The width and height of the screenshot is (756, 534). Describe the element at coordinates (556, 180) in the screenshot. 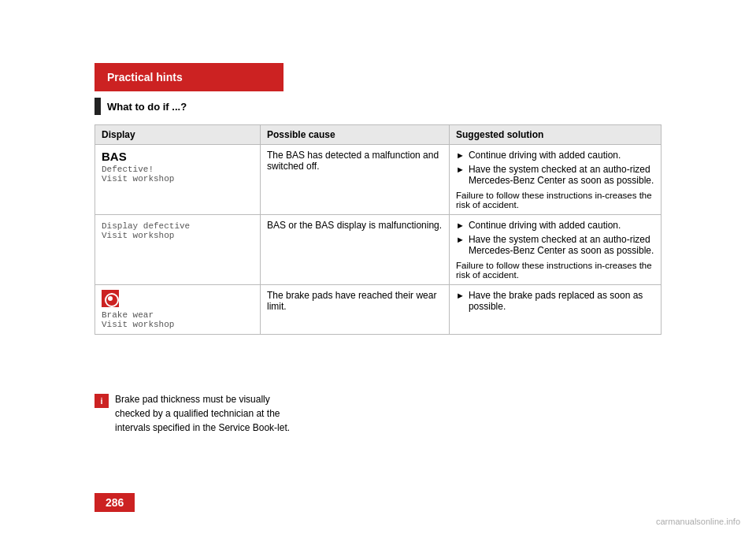

I see `suggested-cell-1: ► Continue driving with added caution. ►…` at that location.